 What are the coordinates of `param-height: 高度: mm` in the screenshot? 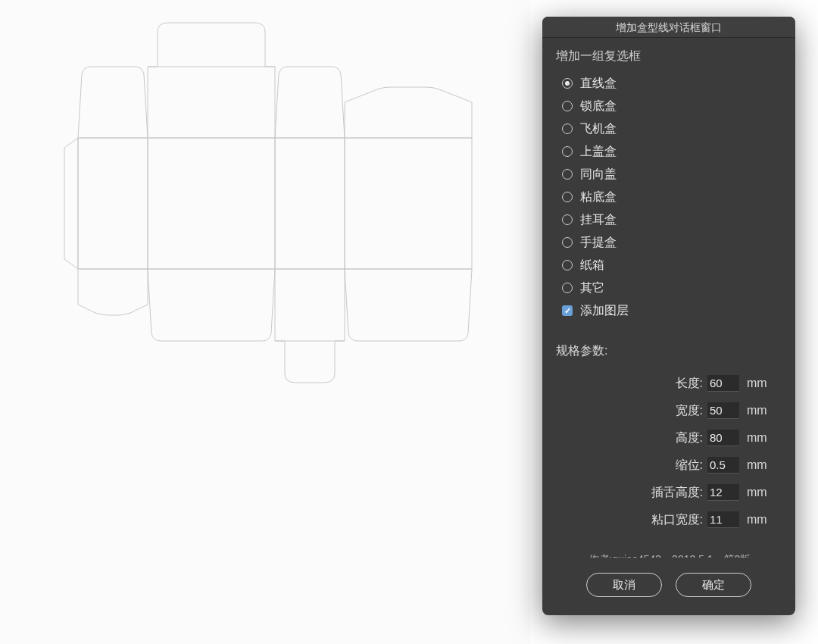 It's located at (670, 438).